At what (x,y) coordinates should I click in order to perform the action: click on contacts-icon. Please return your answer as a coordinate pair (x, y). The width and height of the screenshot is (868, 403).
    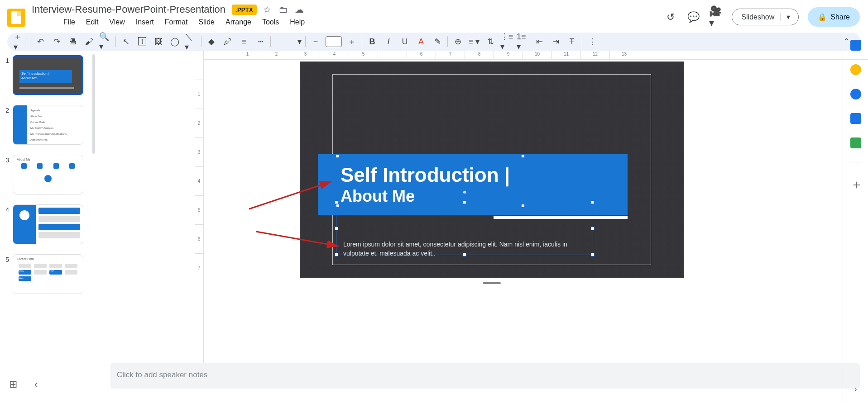
    Looking at the image, I should click on (856, 119).